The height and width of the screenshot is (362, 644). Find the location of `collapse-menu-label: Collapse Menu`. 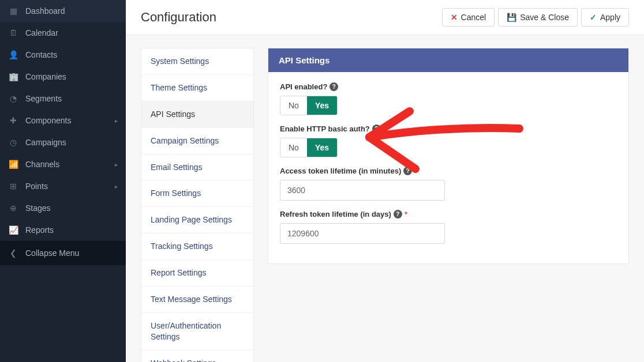

collapse-menu-label: Collapse Menu is located at coordinates (52, 253).